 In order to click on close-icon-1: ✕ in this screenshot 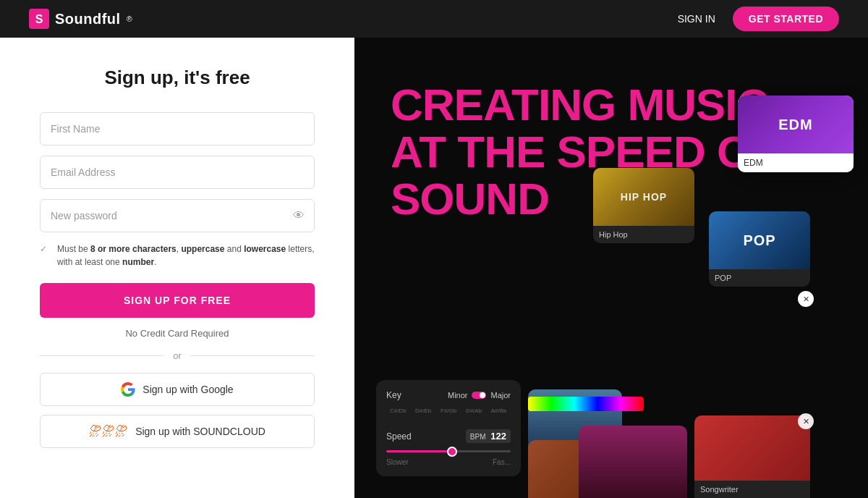, I will do `click(806, 299)`.